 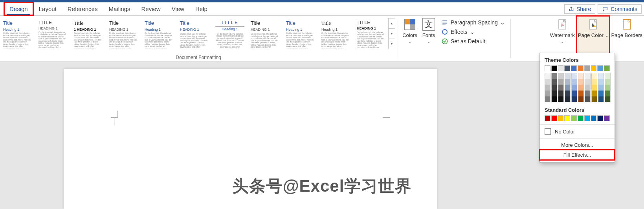 I want to click on fill-effects-item: Fill Effects..., so click(x=577, y=155).